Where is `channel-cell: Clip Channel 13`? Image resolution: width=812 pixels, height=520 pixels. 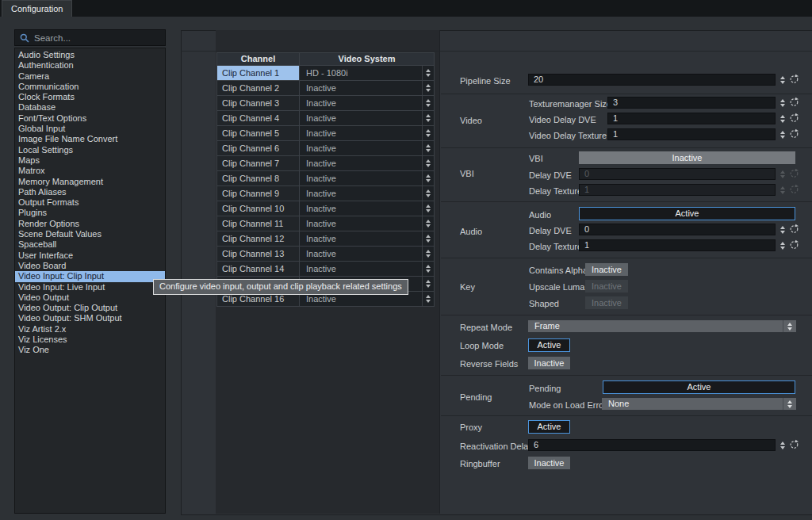 channel-cell: Clip Channel 13 is located at coordinates (259, 254).